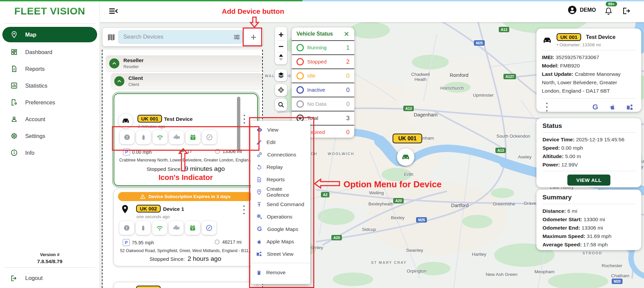 This screenshot has height=288, width=644. What do you see at coordinates (113, 11) in the screenshot?
I see `menu-collapse-icon` at bounding box center [113, 11].